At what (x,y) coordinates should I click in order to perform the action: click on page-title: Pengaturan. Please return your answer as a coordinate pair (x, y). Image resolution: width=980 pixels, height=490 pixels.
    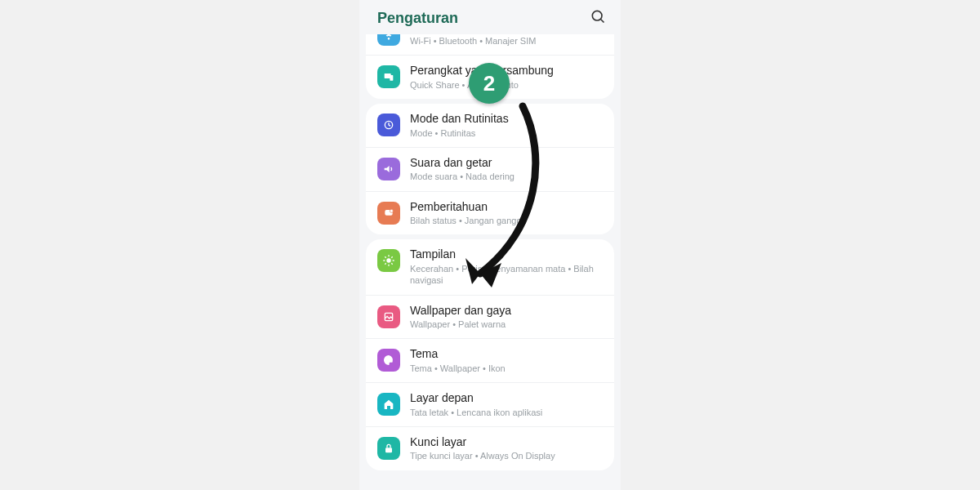
    Looking at the image, I should click on (418, 18).